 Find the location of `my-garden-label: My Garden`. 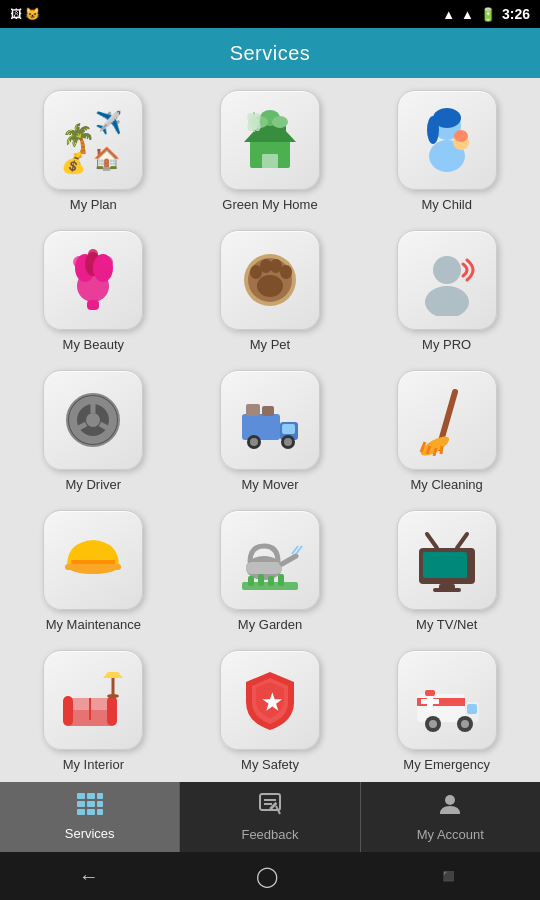

my-garden-label: My Garden is located at coordinates (270, 626).